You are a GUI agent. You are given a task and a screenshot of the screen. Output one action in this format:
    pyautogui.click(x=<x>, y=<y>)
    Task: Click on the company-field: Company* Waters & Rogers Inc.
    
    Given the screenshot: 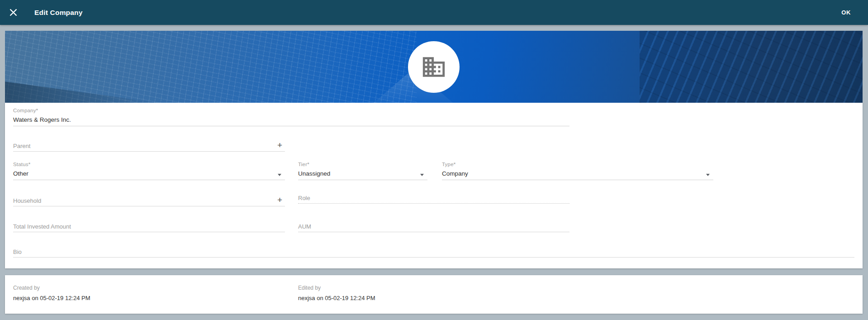 What is the action you would take?
    pyautogui.click(x=291, y=117)
    